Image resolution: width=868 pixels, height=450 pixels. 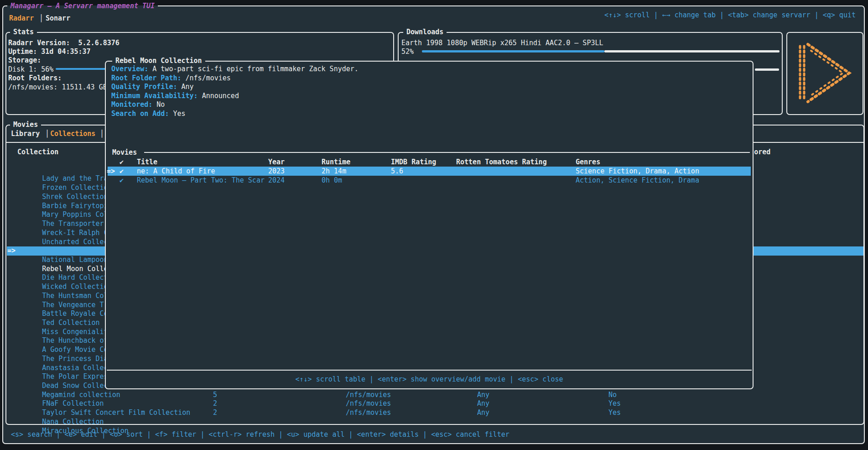 I want to click on movies-panel-title: Movies, so click(x=26, y=125).